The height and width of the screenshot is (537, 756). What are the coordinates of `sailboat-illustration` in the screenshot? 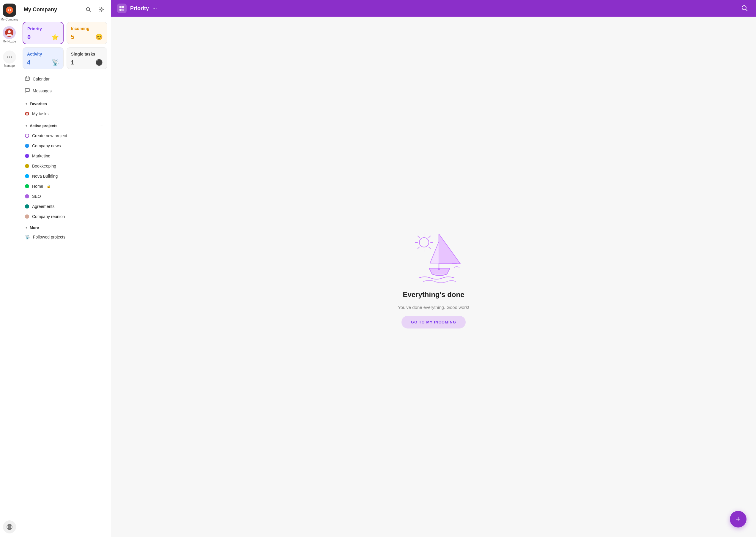 It's located at (433, 255).